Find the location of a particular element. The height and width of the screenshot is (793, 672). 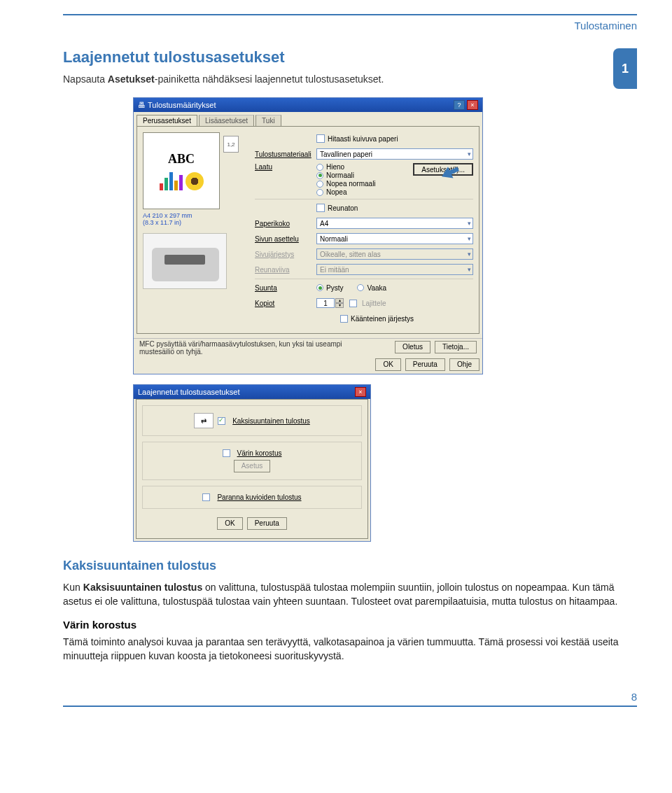

orient-portrait: Pysty is located at coordinates (330, 288).